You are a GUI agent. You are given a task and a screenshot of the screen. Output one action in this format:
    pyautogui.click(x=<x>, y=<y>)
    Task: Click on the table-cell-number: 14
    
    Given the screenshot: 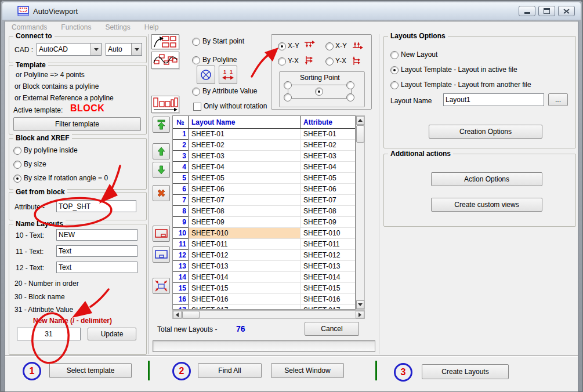 What is the action you would take?
    pyautogui.click(x=181, y=277)
    